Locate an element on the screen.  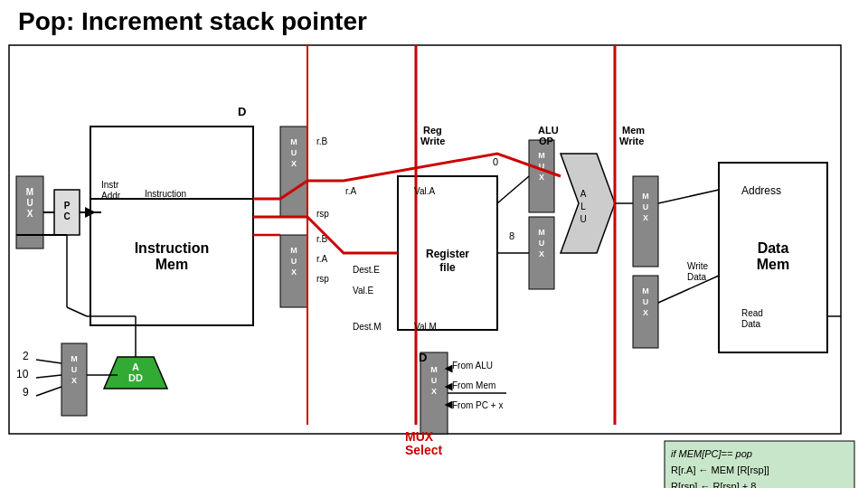
svg-text: ALU is located at coordinates (548, 130).